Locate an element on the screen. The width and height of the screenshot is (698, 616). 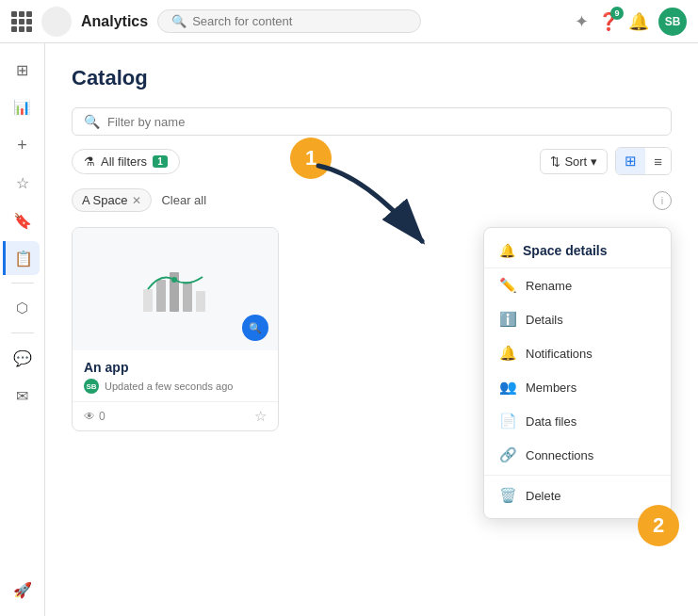
context-menu-item-notifications: 🔔 Notifications is located at coordinates (577, 353).